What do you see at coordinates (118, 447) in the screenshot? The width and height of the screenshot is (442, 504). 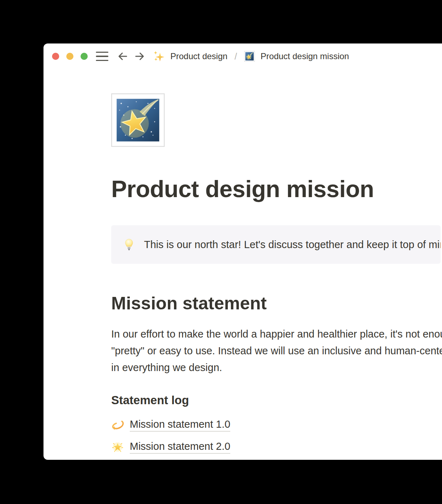 I see `glowing-star-icon` at bounding box center [118, 447].